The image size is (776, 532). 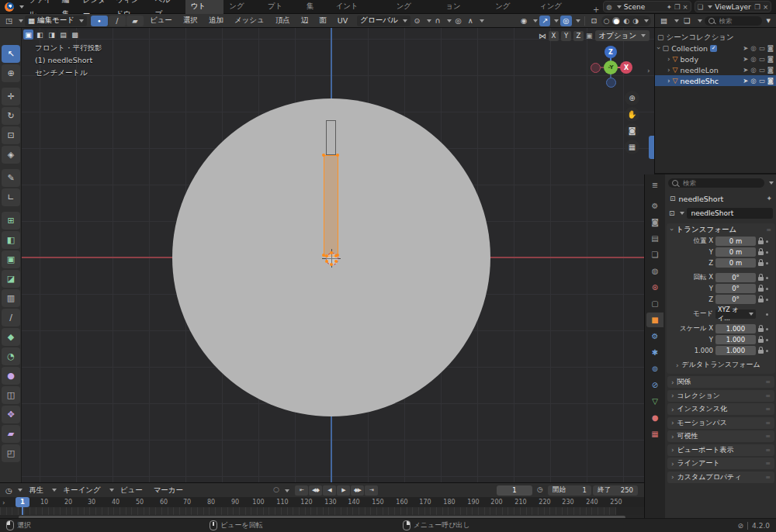 I want to click on tab-render: ◙, so click(x=655, y=222).